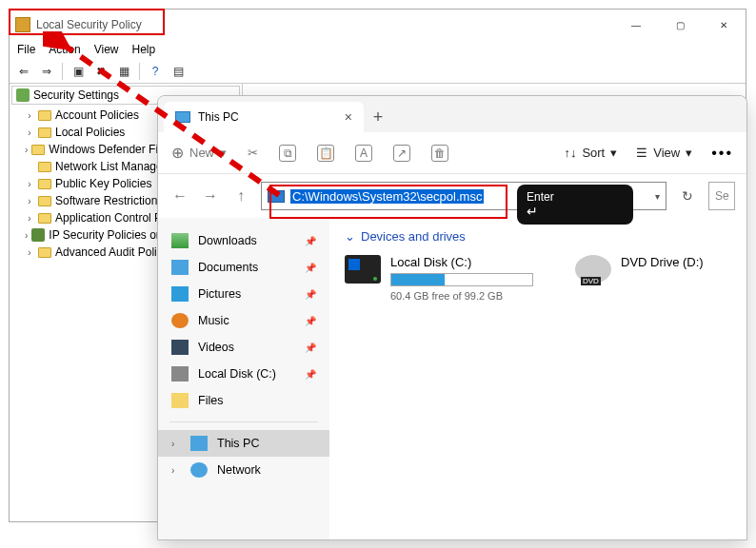 The image size is (756, 548). Describe the element at coordinates (244, 401) in the screenshot. I see `nav-files: Files` at that location.